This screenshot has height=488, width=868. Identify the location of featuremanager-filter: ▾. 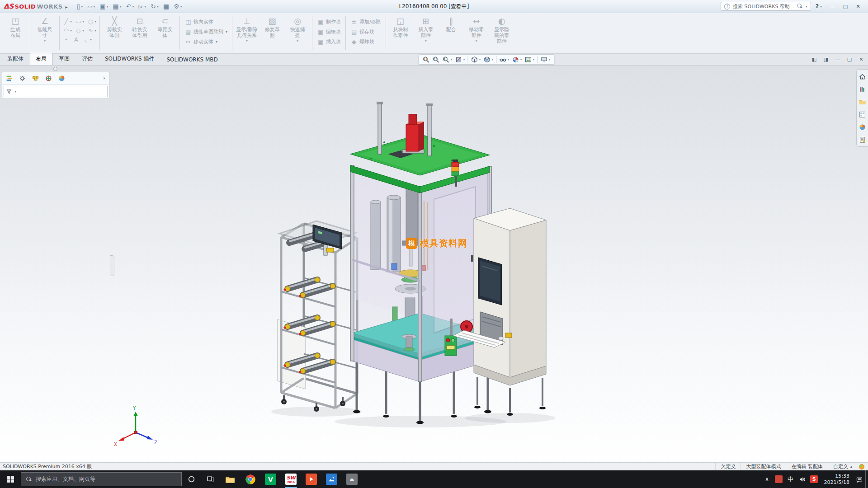
(56, 91).